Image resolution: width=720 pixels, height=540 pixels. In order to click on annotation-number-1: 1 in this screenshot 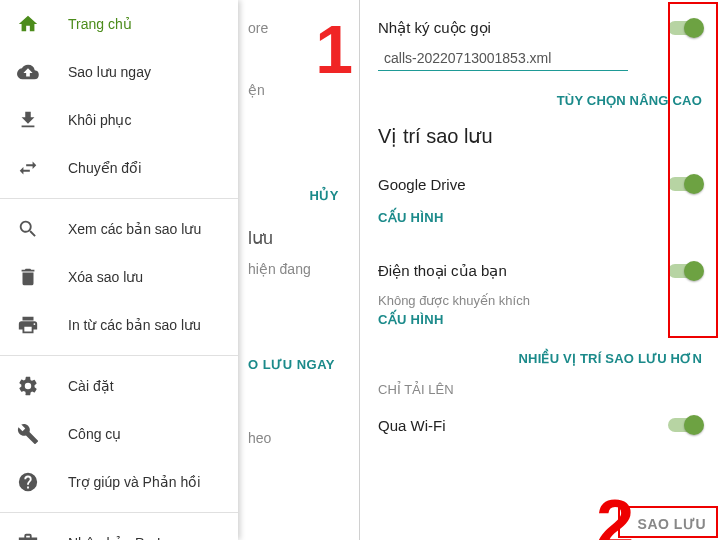, I will do `click(334, 49)`.